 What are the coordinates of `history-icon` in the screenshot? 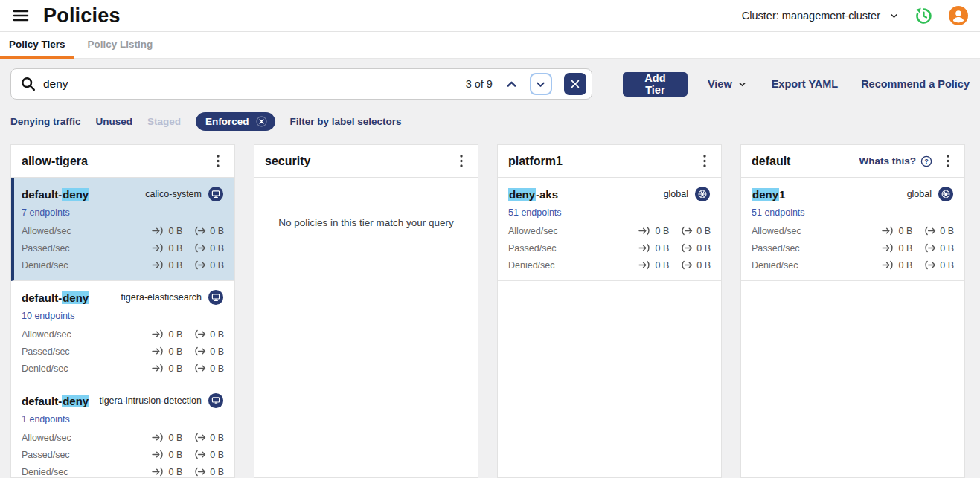 It's located at (924, 16).